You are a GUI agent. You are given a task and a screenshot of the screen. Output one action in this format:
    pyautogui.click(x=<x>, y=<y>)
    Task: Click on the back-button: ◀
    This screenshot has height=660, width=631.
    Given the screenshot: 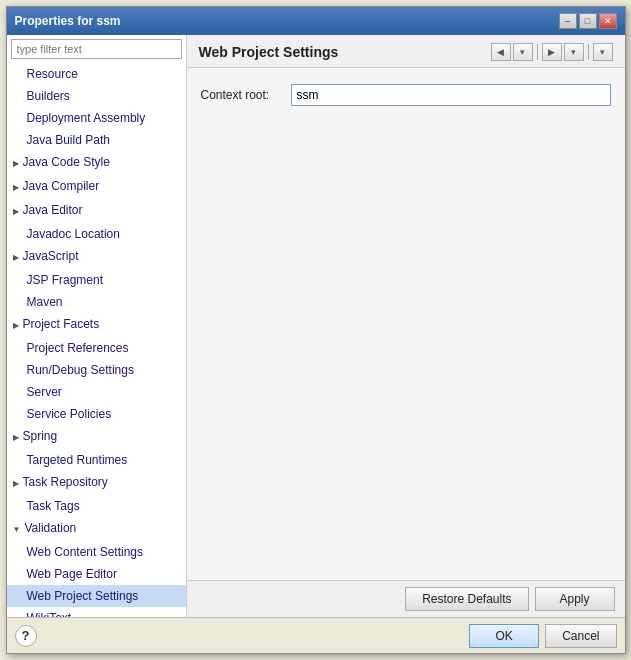 What is the action you would take?
    pyautogui.click(x=501, y=52)
    